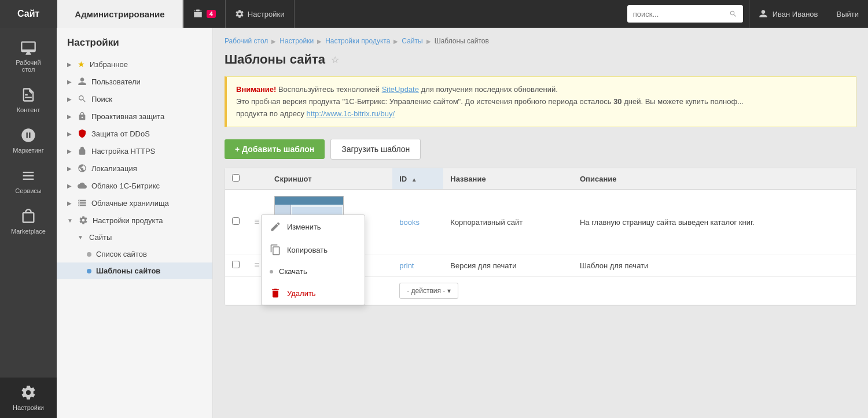 The height and width of the screenshot is (418, 868). Describe the element at coordinates (205, 14) in the screenshot. I see `notifications-btn: 4` at that location.